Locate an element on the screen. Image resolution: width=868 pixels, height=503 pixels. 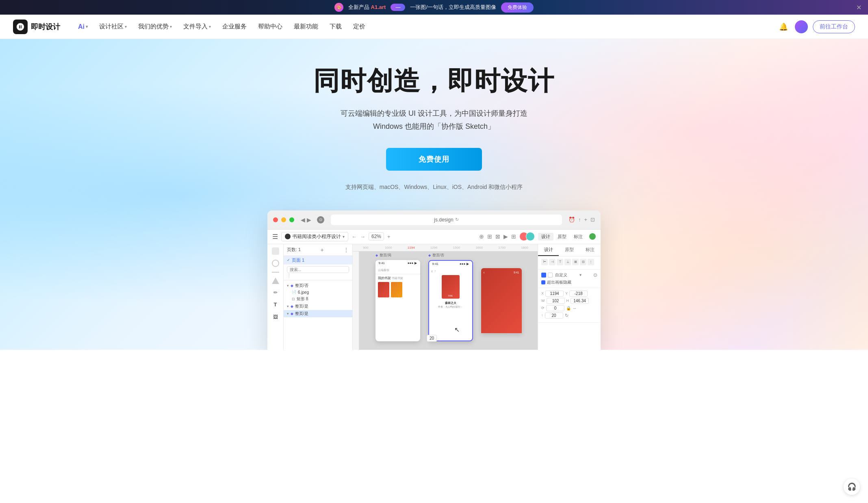
nav-item-new: 最新功能 is located at coordinates (306, 27).